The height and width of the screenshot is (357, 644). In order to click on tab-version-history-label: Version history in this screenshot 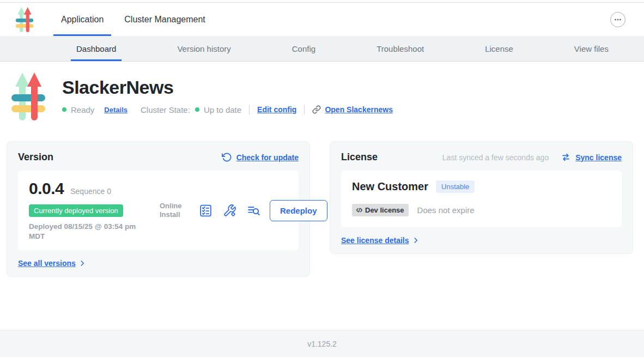, I will do `click(204, 49)`.